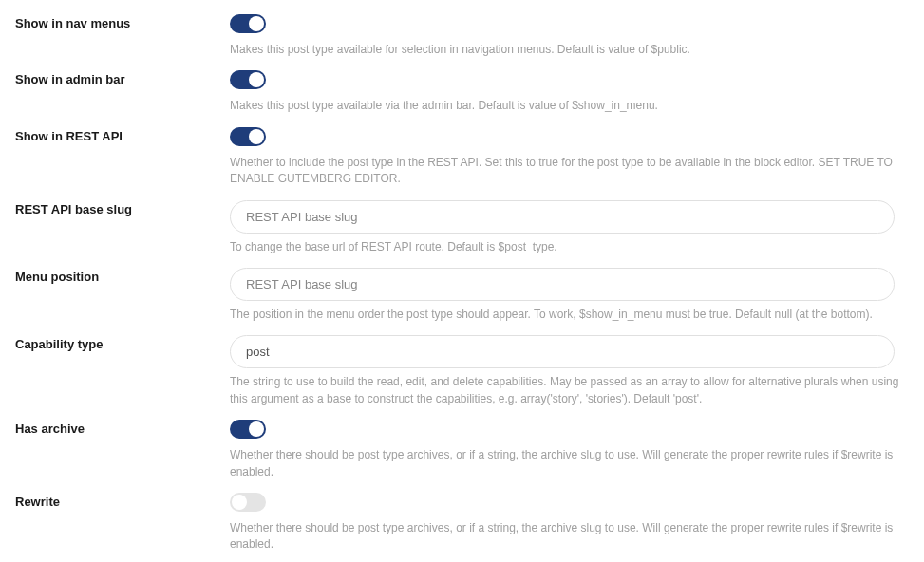  I want to click on field-show-in-admin-bar: Show in admin bar Makes this post type a…, so click(462, 89).